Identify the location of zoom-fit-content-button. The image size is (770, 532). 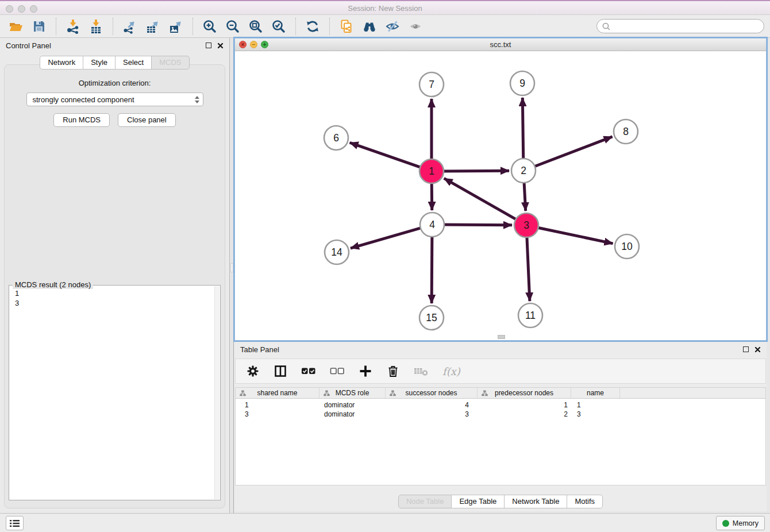
(256, 26).